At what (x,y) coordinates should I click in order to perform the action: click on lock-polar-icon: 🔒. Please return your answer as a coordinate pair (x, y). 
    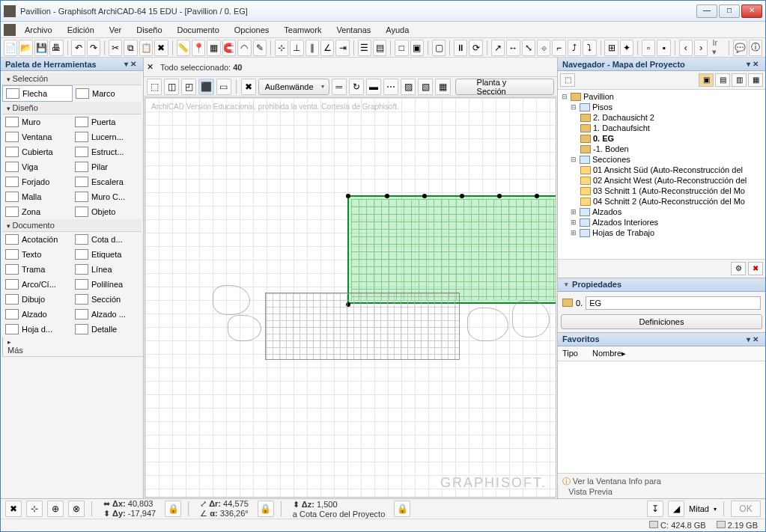
    Looking at the image, I should click on (266, 509).